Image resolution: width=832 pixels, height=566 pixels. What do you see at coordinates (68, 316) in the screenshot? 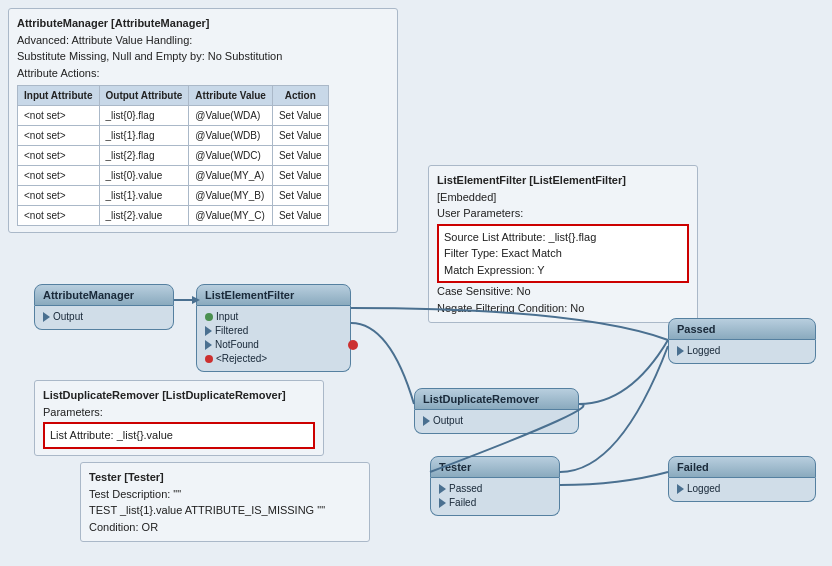
I see `am-output-label: Output` at bounding box center [68, 316].